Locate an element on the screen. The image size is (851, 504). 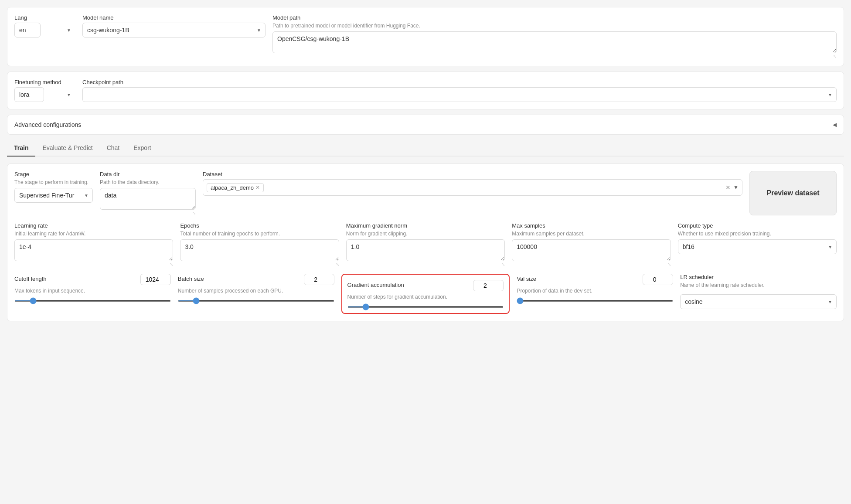
finetuning-field: Finetuning method lora is located at coordinates (45, 91).